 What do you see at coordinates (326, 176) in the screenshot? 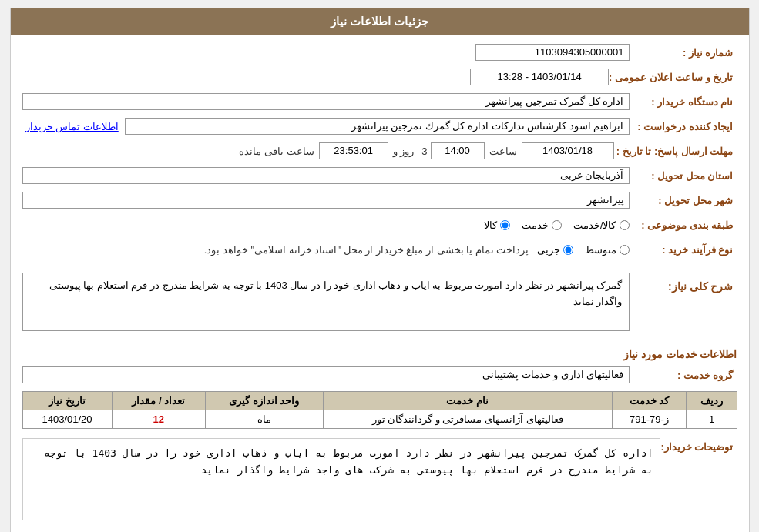
I see `delivery-province-value: آذربایجان غربی` at bounding box center [326, 176].